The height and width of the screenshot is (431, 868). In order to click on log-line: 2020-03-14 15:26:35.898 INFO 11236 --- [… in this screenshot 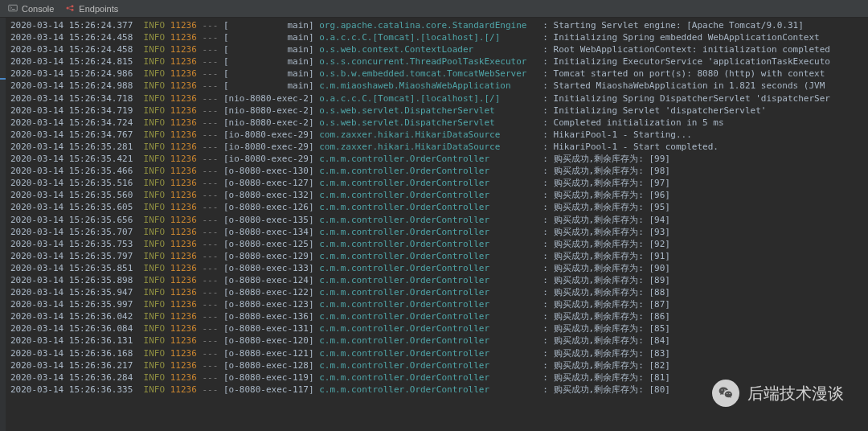, I will do `click(439, 280)`.